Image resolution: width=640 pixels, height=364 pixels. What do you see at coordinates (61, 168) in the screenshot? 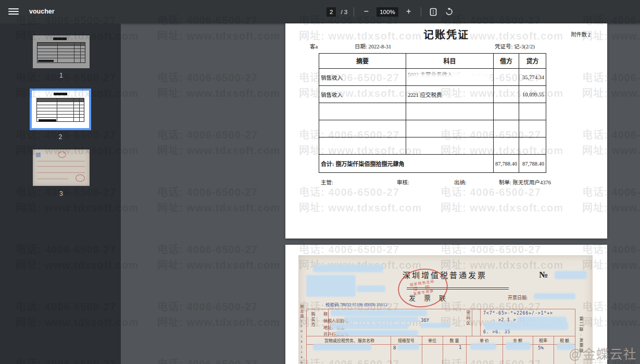
I see `thumbnail-page-3: 3` at bounding box center [61, 168].